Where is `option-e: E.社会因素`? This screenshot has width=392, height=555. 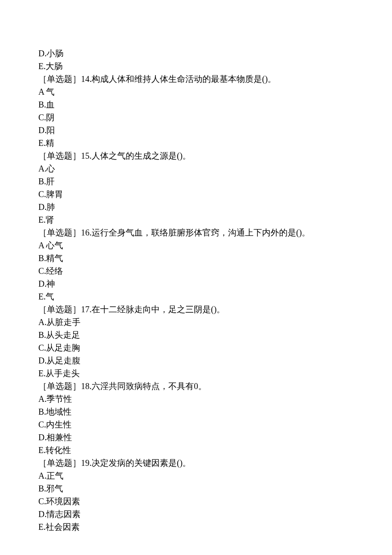
option-e: E.社会因素 is located at coordinates (196, 527).